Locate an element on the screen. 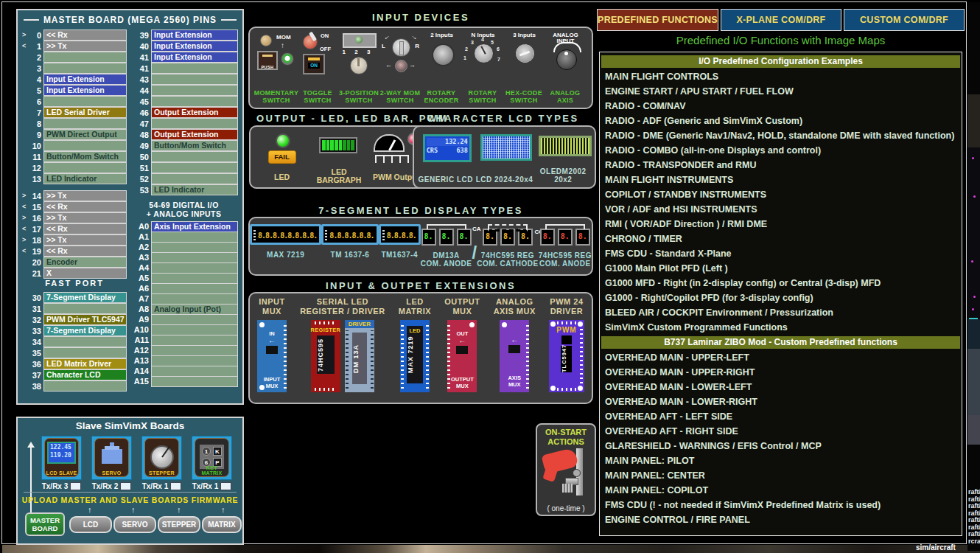 The image size is (980, 553). device-rotary-encoder: 2 Inputs ROTARYENCODER is located at coordinates (441, 68).